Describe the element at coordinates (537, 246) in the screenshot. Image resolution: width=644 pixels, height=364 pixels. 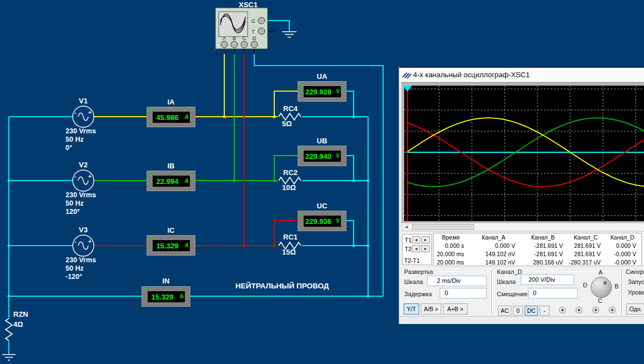
I see `readout-row-t1: 0.000 s 0.000 V -281.691 V 281.691 V 0.0…` at that location.